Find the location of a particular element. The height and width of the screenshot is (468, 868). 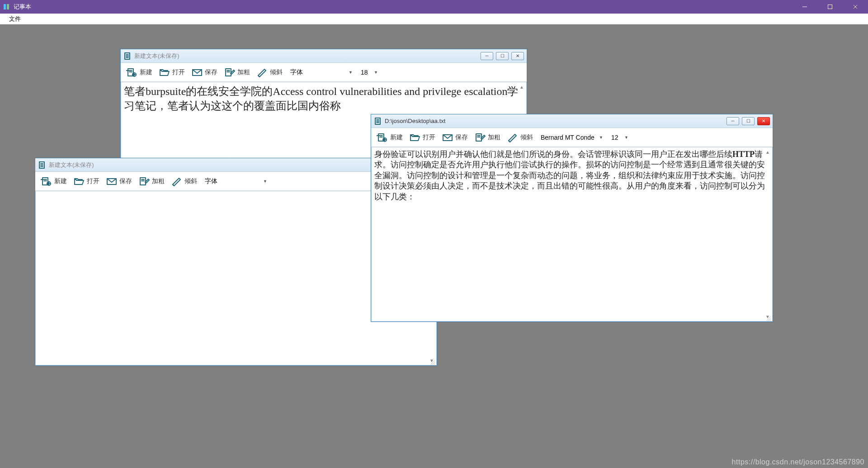

scrollbar: ▲▼ is located at coordinates (768, 234).